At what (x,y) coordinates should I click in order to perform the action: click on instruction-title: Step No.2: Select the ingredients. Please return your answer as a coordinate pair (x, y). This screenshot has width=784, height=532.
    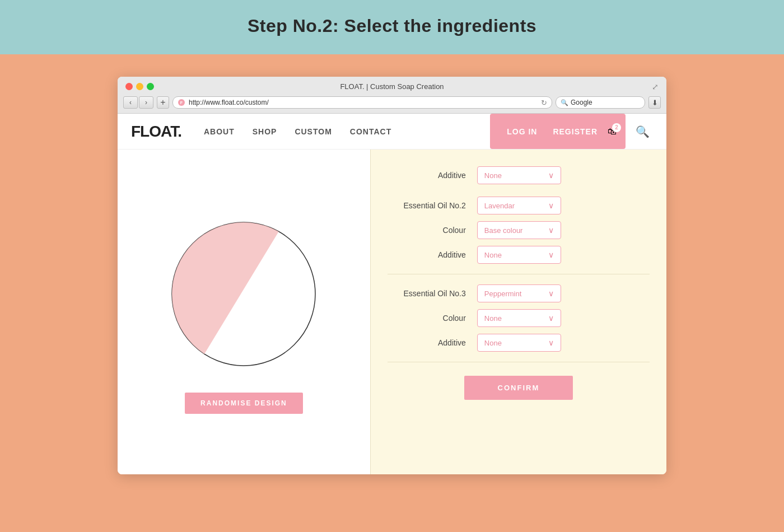
    Looking at the image, I should click on (392, 26).